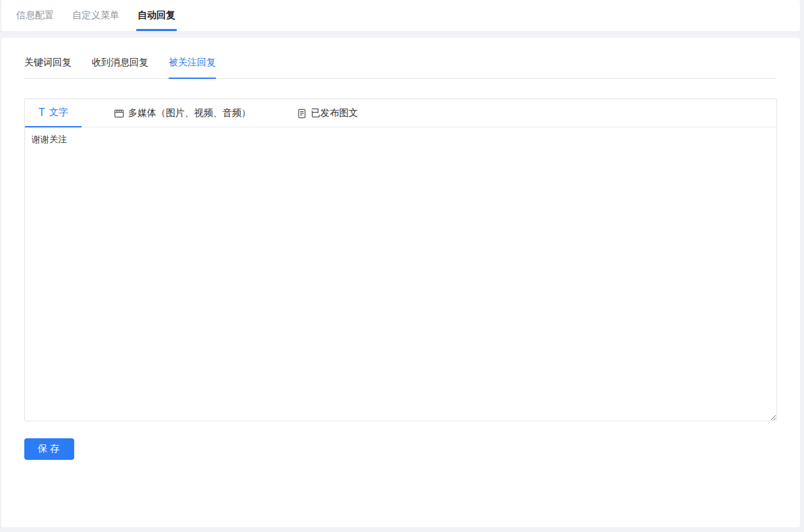  Describe the element at coordinates (48, 67) in the screenshot. I see `tab-keyword-reply: 关键词回复` at that location.